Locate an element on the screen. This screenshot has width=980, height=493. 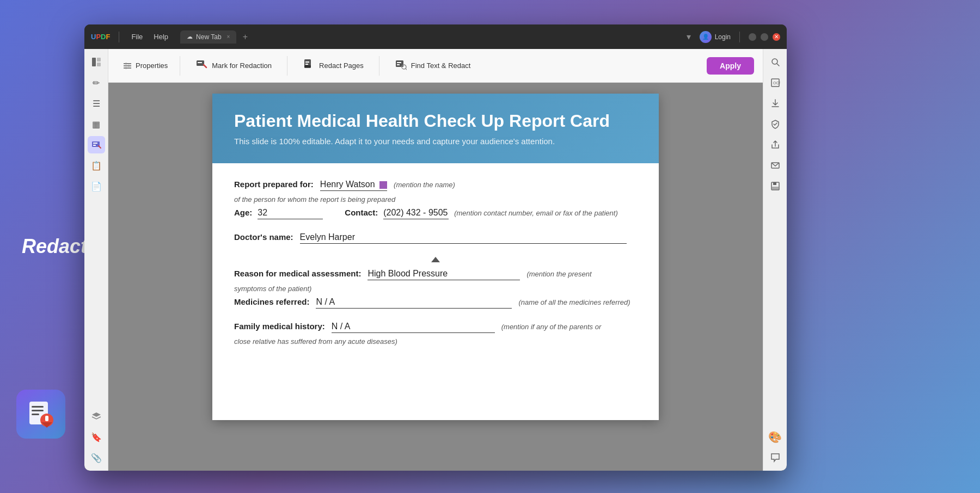
tab-bar: ☁ New Tab × + is located at coordinates (431, 37).